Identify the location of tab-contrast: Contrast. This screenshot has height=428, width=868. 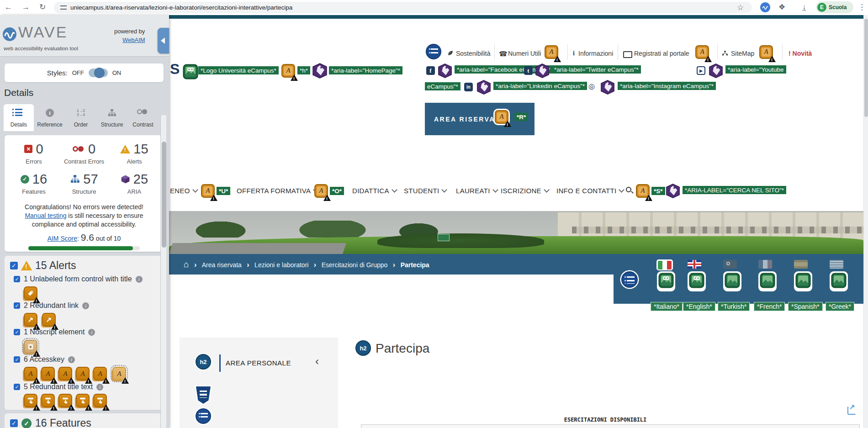
(143, 118).